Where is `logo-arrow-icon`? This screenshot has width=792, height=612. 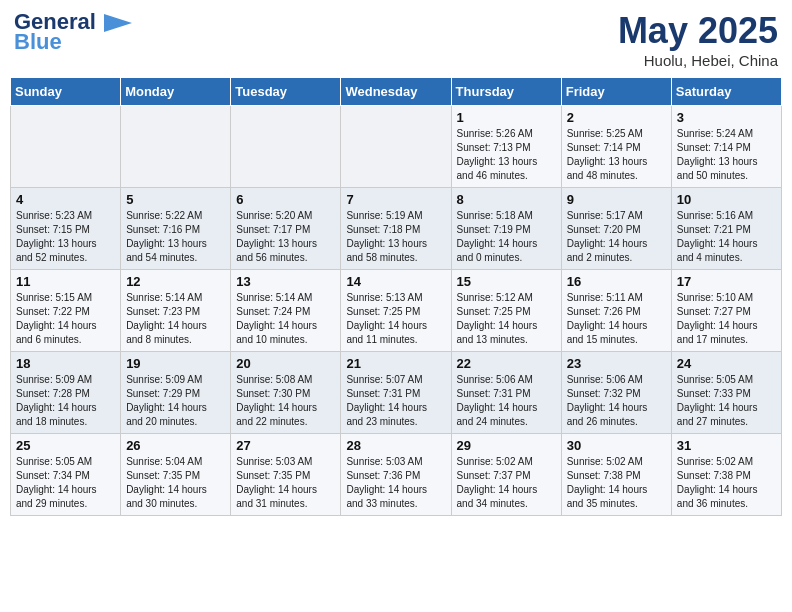 logo-arrow-icon is located at coordinates (118, 23).